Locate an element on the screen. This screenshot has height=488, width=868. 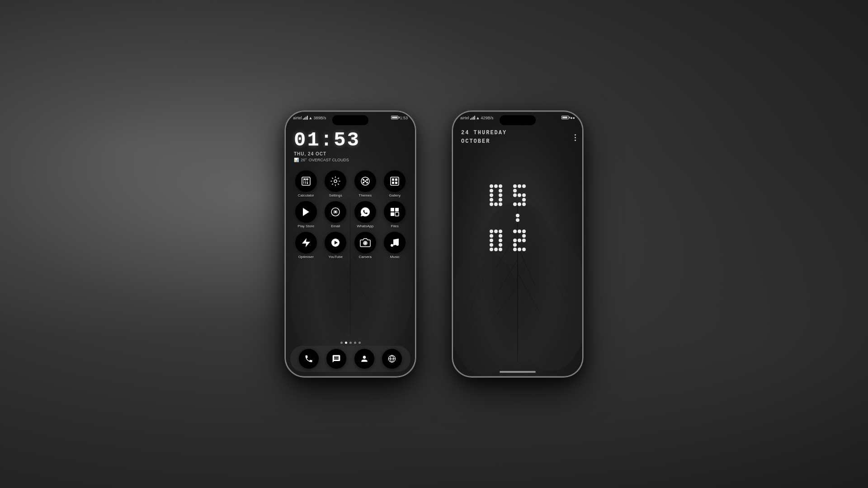
app-optimiser: Optimiser is located at coordinates (306, 245).